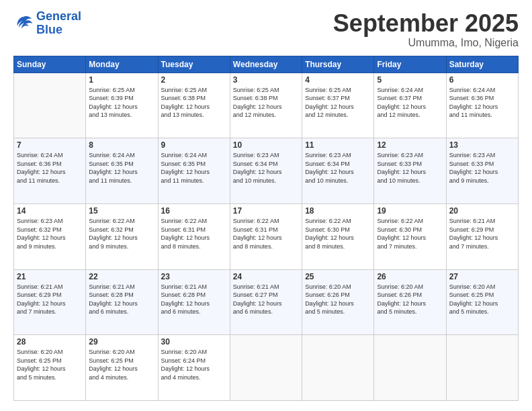  Describe the element at coordinates (122, 145) in the screenshot. I see `day-number: 8` at that location.